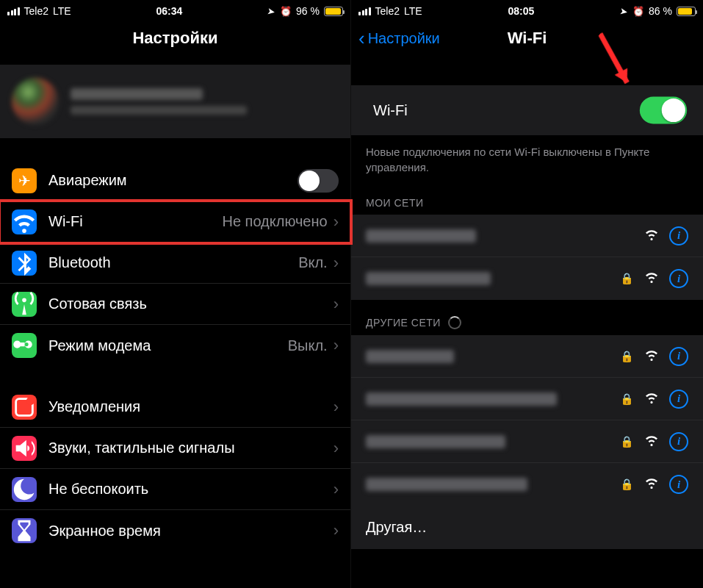 The image size is (703, 588). What do you see at coordinates (175, 38) in the screenshot?
I see `page-title: Настройки` at bounding box center [175, 38].